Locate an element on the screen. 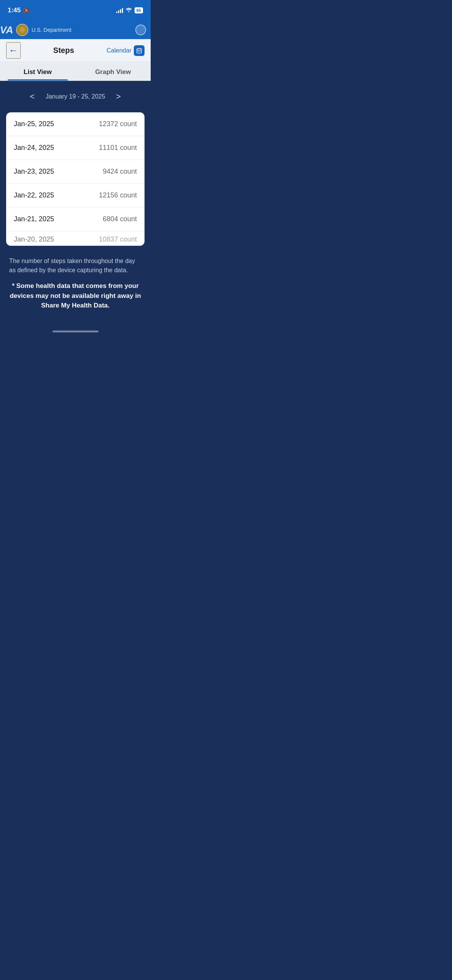  footer-disclaimer: * Some health data that comes from your … is located at coordinates (75, 296).